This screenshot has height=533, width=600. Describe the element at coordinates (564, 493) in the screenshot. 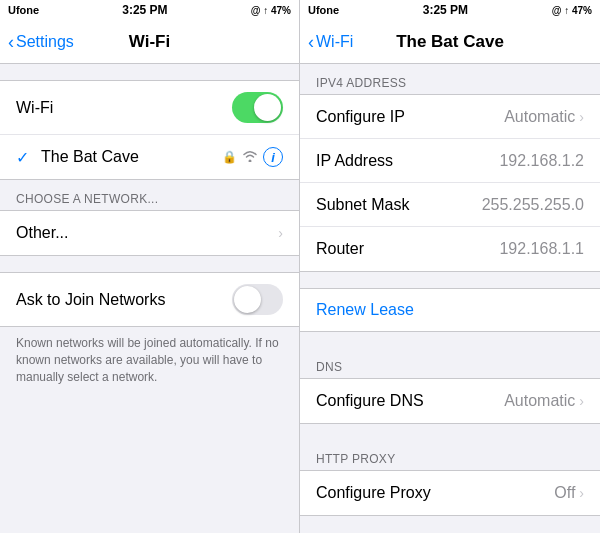

I see `configure-proxy-text: Off` at that location.